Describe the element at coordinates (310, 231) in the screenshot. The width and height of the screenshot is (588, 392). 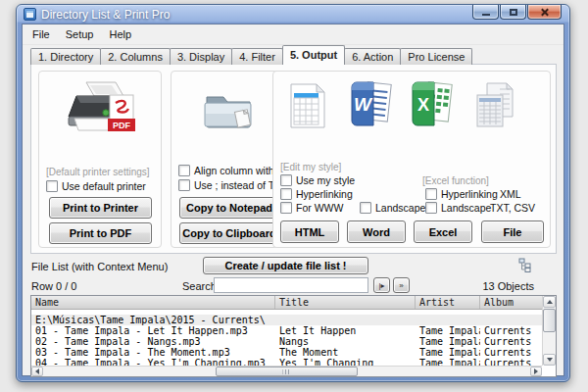
I see `html-button: HTML` at that location.